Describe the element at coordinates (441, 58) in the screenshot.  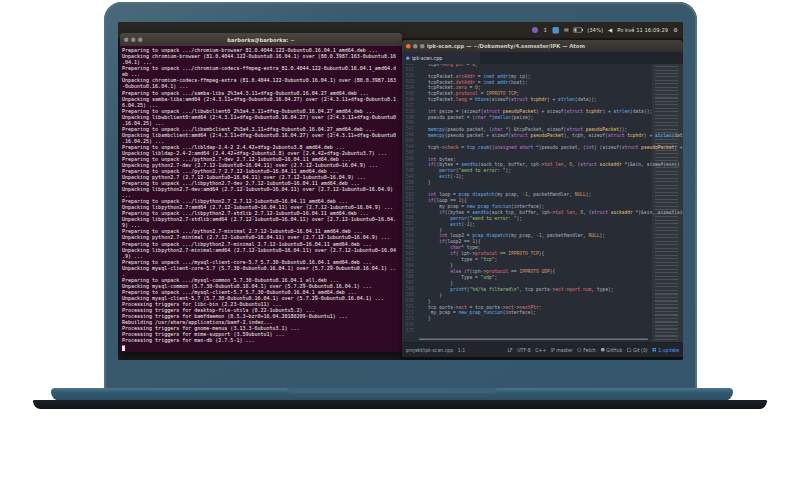
I see `tab-ipk-scan: ipk-scan.cpp` at that location.